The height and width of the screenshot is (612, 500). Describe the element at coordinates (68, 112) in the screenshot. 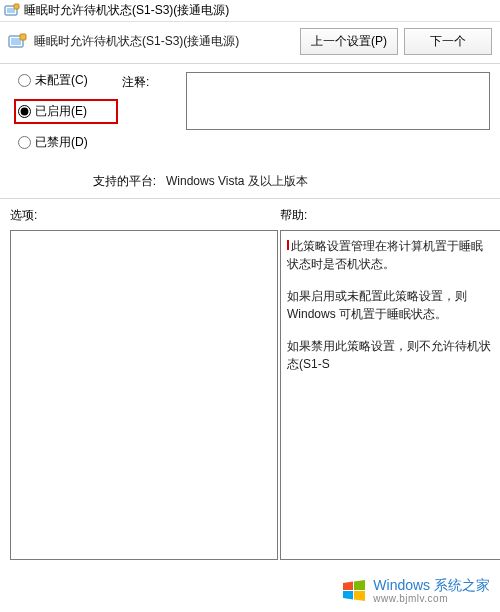

I see `radio-group: 未配置(C) 已启用(E) 已禁用(D)` at that location.